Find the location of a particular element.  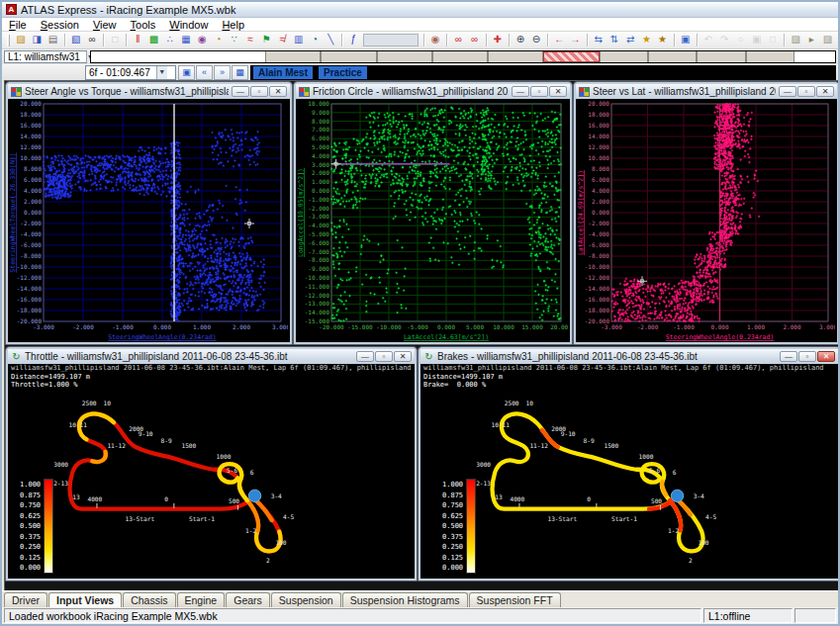

session-timeline is located at coordinates (463, 57).